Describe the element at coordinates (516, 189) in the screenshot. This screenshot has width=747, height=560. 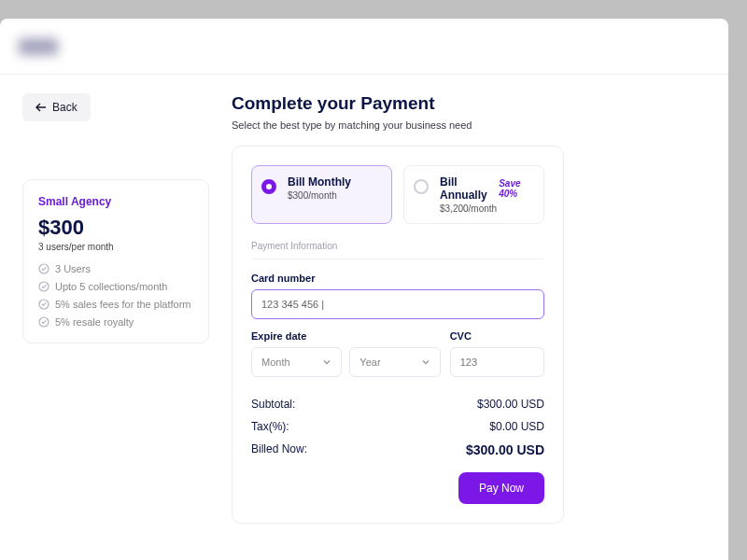
I see `save-badge: Save 40%` at that location.